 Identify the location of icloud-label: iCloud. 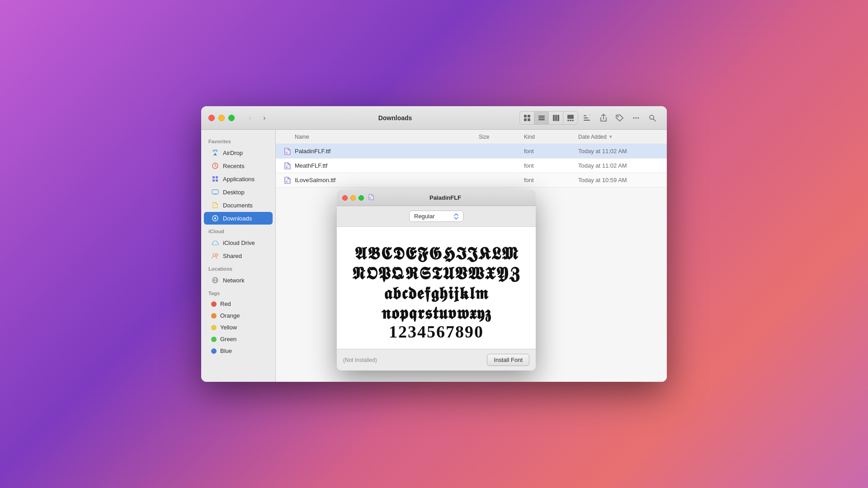
(238, 230).